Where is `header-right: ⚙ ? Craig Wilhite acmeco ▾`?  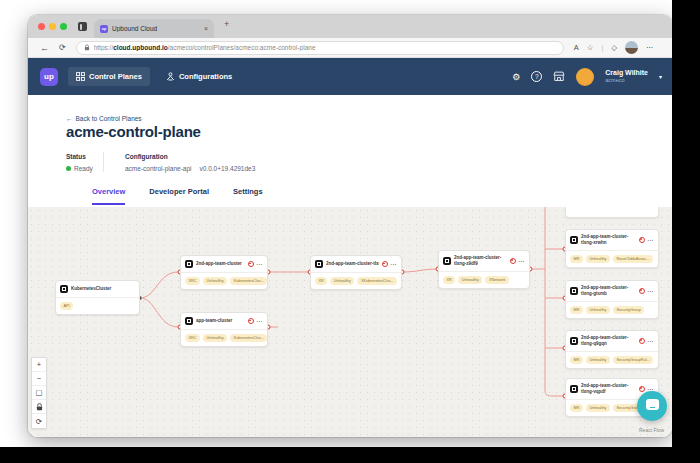 header-right: ⚙ ? Craig Wilhite acmeco ▾ is located at coordinates (587, 76).